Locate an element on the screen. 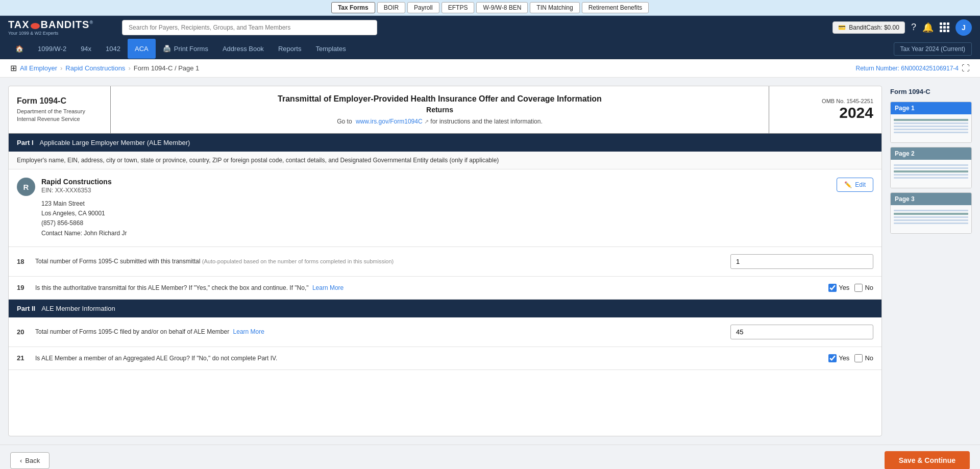  nav-1099-w2: 1099/W-2 is located at coordinates (52, 49).